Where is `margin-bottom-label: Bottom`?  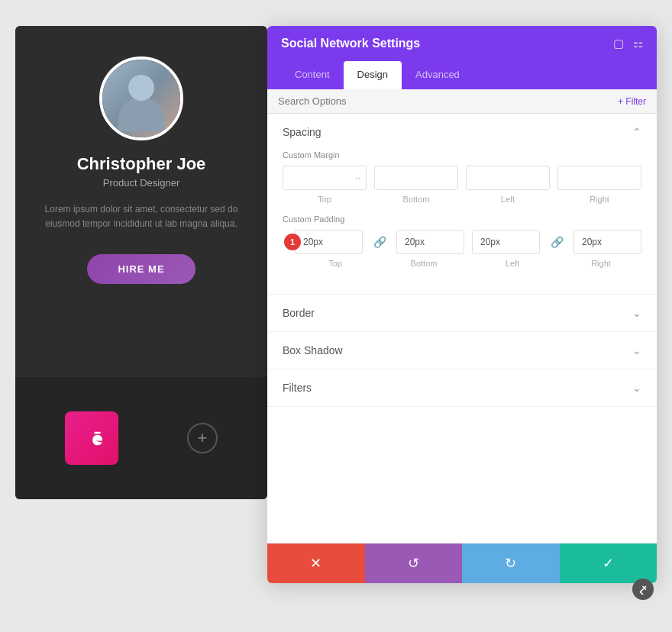
margin-bottom-label: Bottom is located at coordinates (416, 199).